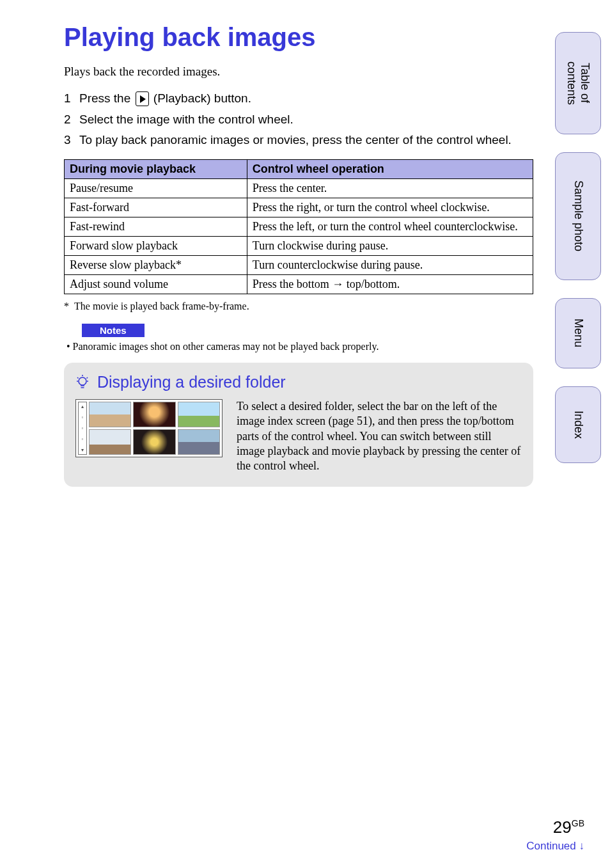 This screenshot has width=610, height=868. I want to click on page-footer: 29GB Continued ↓, so click(555, 835).